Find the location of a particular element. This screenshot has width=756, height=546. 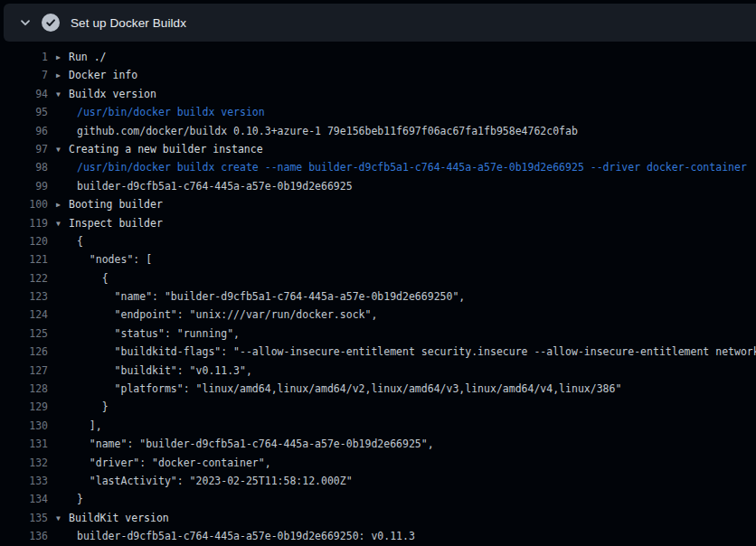

line-number: 96 is located at coordinates (24, 131).